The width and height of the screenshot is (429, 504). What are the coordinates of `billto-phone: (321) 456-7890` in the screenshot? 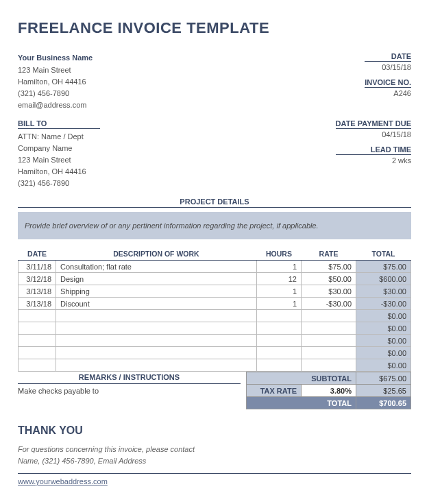 It's located at (59, 184).